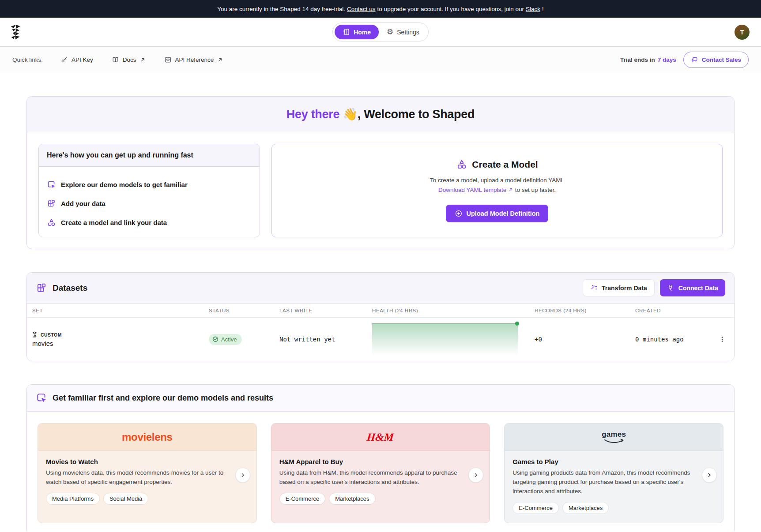 This screenshot has width=761, height=532. What do you see at coordinates (667, 60) in the screenshot?
I see `trial-days: 7 days` at bounding box center [667, 60].